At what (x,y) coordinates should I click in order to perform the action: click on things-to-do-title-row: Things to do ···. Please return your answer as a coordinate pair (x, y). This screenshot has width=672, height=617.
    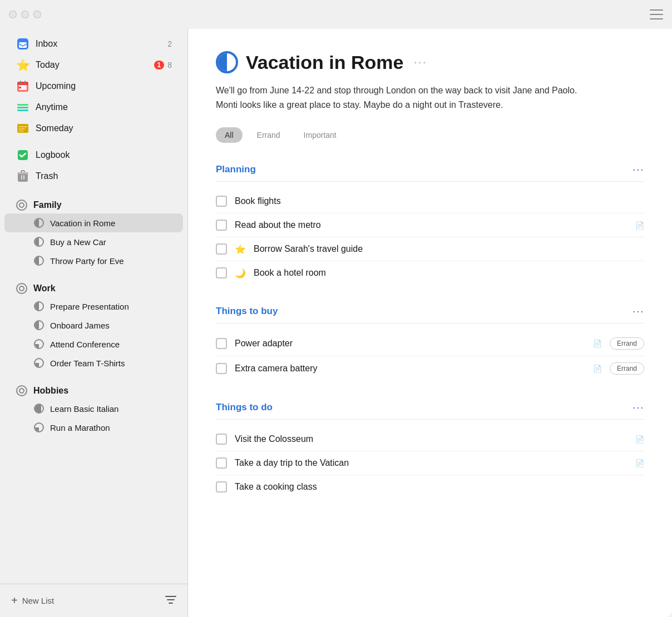
    Looking at the image, I should click on (430, 410).